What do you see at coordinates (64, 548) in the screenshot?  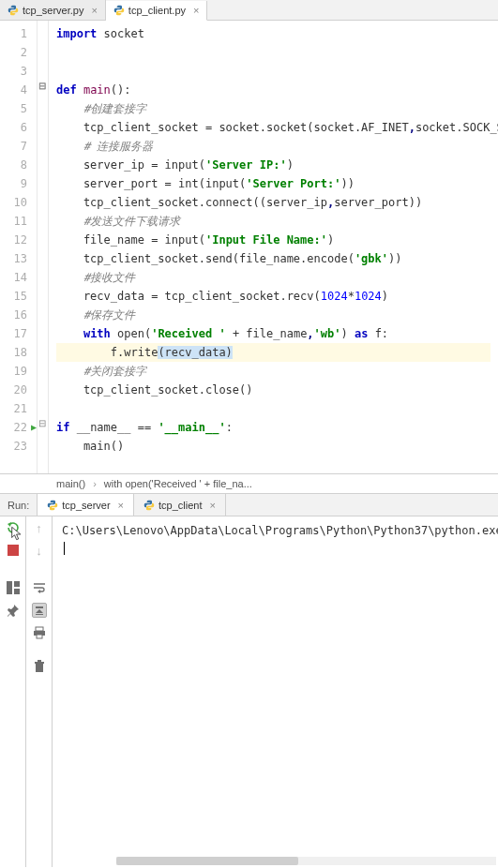 I see `caret` at bounding box center [64, 548].